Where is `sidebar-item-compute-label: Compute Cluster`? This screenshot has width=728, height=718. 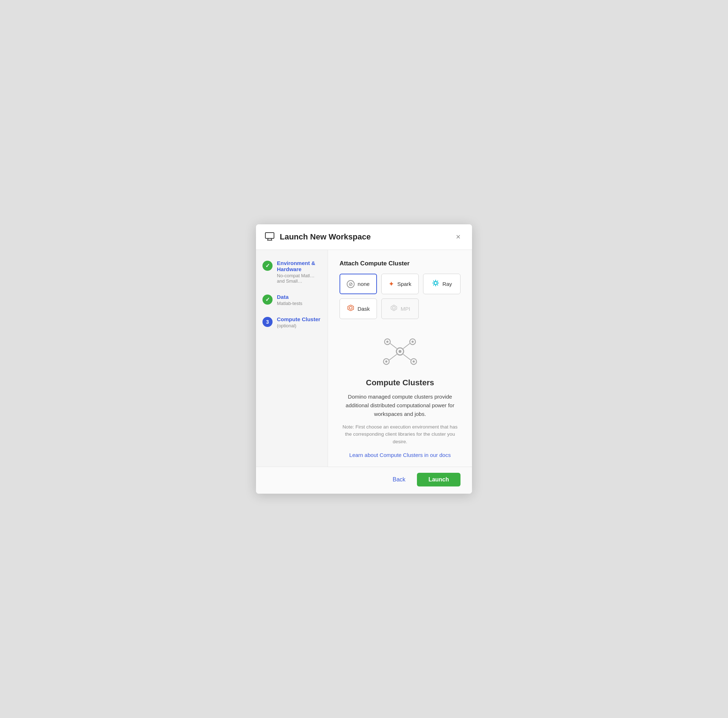 sidebar-item-compute-label: Compute Cluster is located at coordinates (298, 319).